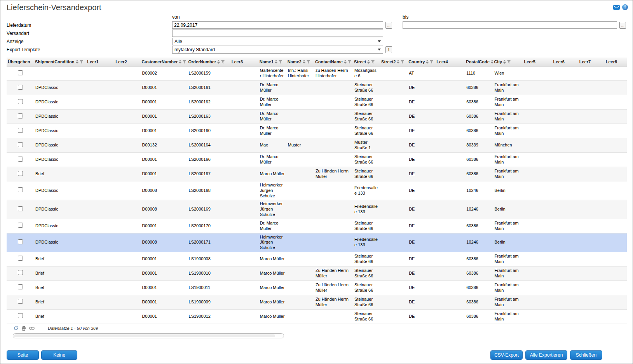 The height and width of the screenshot is (364, 633). Describe the element at coordinates (507, 355) in the screenshot. I see `csv-export-button: CSV-Export` at that location.